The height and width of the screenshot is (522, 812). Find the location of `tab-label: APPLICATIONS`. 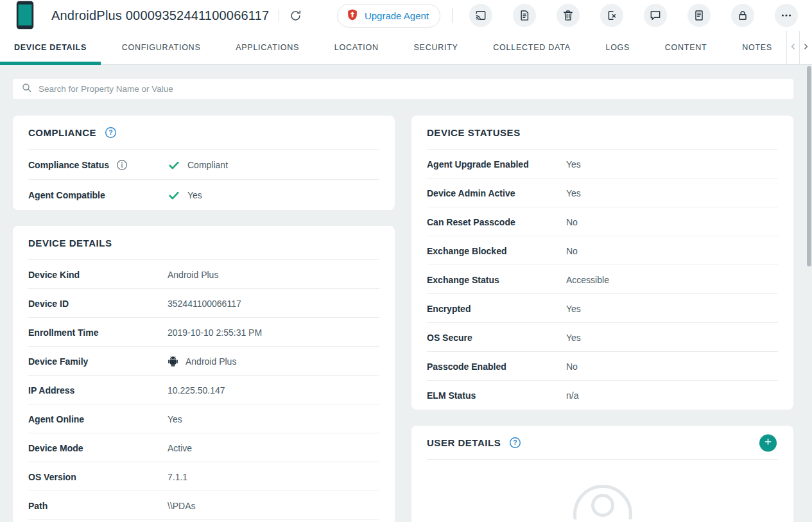

tab-label: APPLICATIONS is located at coordinates (267, 48).